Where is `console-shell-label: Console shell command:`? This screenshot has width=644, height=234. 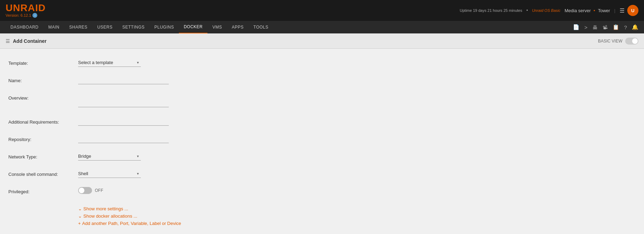
console-shell-label: Console shell command: is located at coordinates (43, 173).